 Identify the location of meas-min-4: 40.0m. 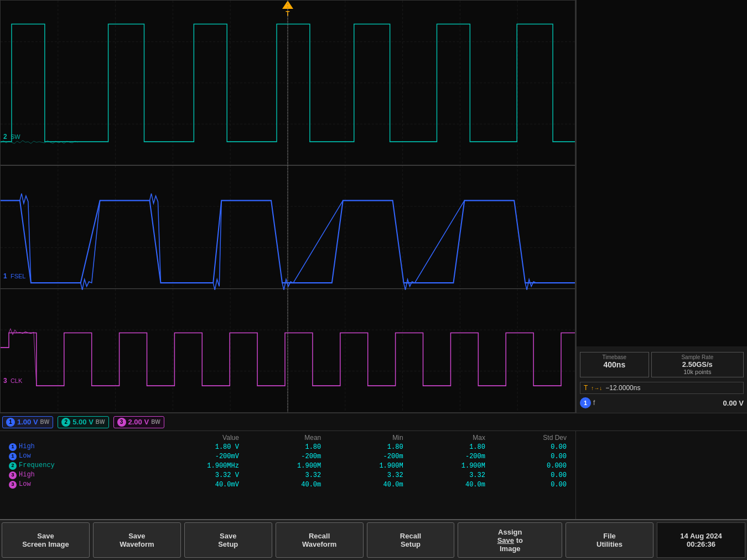
(366, 485).